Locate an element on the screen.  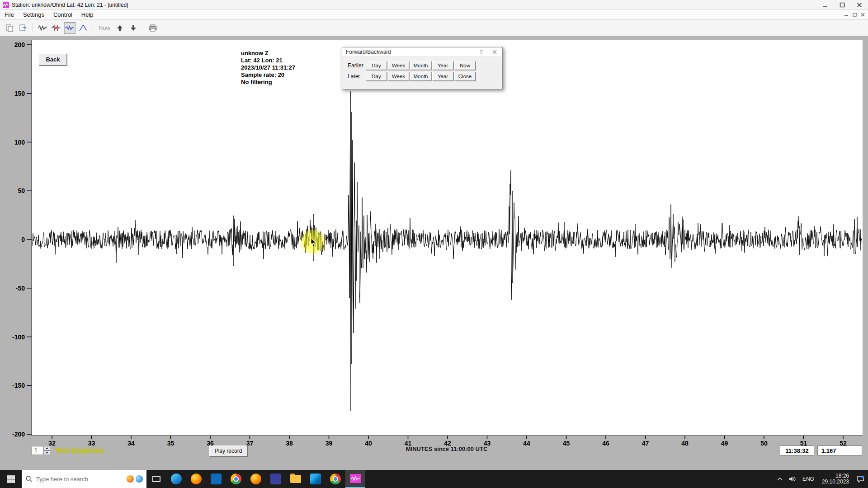
action-center-icon is located at coordinates (861, 479).